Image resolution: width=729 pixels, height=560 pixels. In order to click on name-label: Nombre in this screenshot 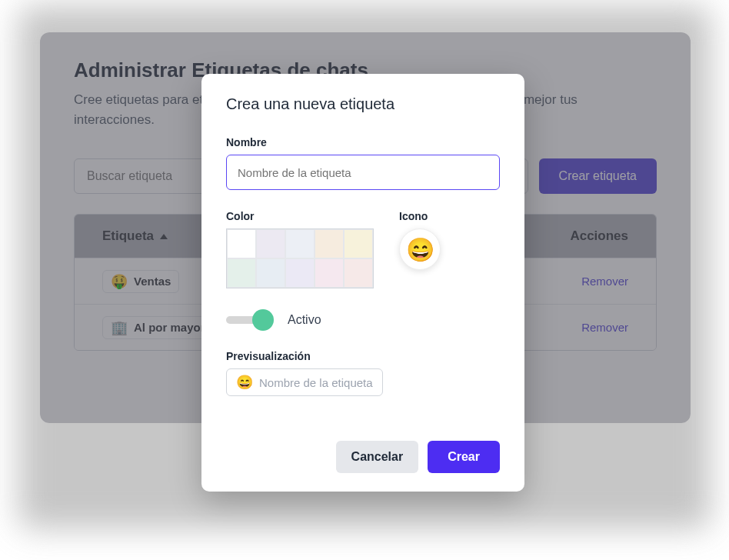, I will do `click(363, 142)`.